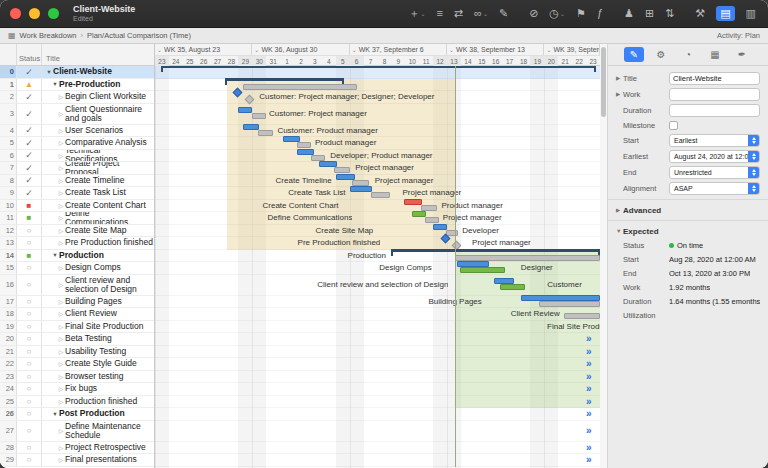 The image size is (768, 468). I want to click on zoom-window-button, so click(54, 14).